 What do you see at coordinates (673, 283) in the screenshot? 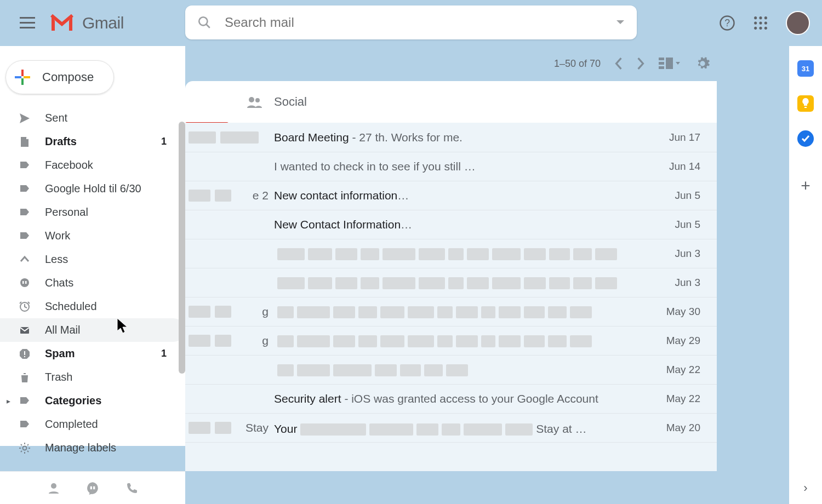
I see `message-date: Jun 3` at bounding box center [673, 283].